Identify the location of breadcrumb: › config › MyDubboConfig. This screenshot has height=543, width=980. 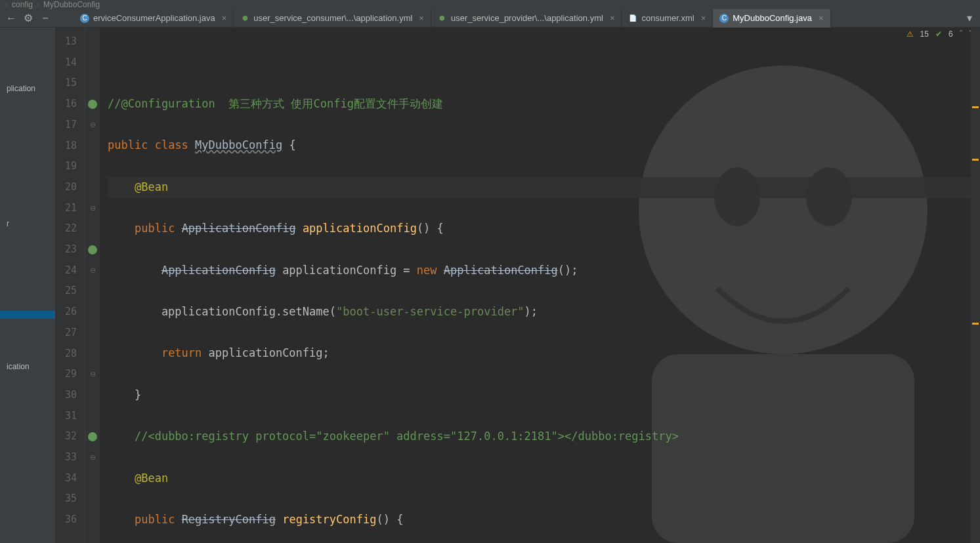
(490, 5).